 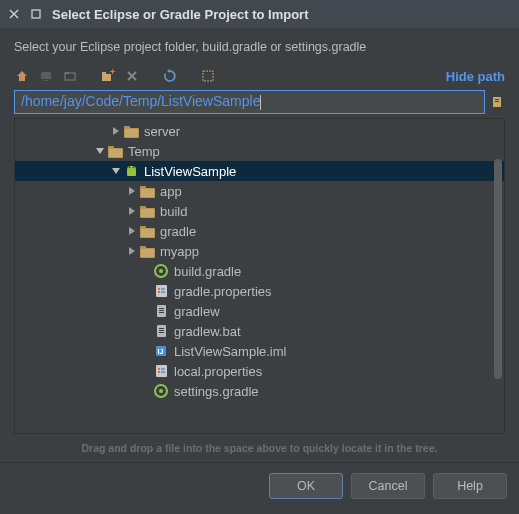 What do you see at coordinates (14, 14) in the screenshot?
I see `close-icon` at bounding box center [14, 14].